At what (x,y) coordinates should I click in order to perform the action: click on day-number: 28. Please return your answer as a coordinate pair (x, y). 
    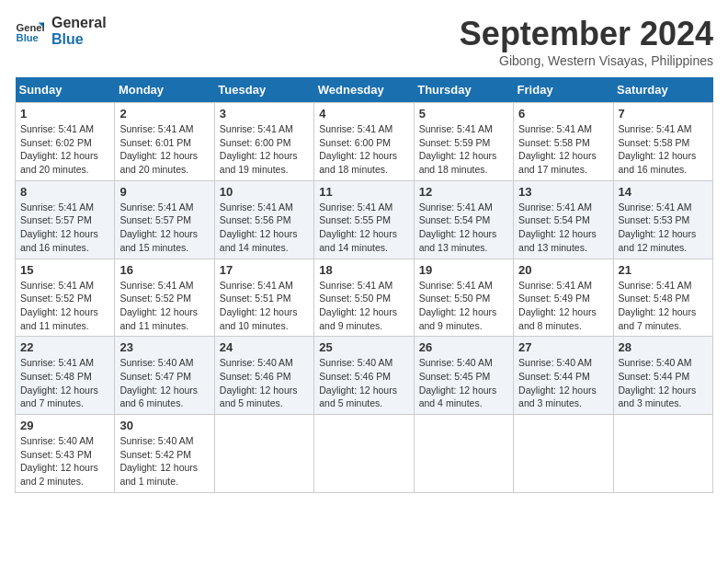
    Looking at the image, I should click on (664, 348).